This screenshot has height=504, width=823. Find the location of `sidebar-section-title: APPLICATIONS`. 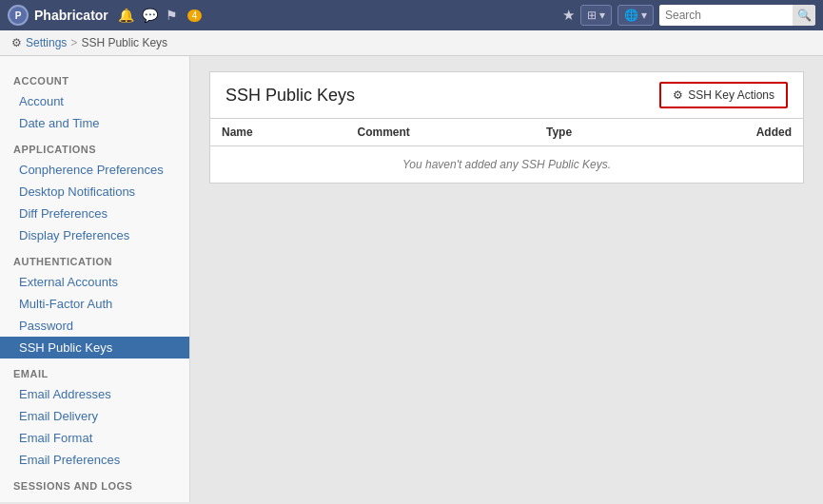

sidebar-section-title: APPLICATIONS is located at coordinates (95, 146).